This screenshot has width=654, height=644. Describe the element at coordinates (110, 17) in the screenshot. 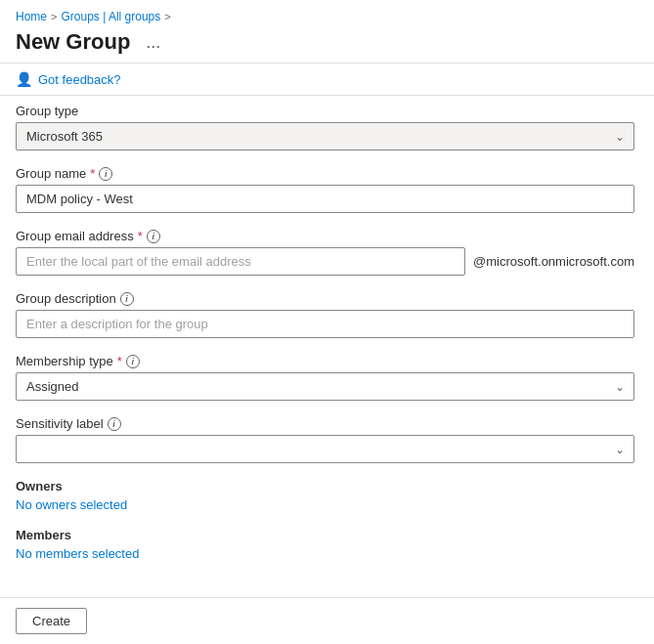

I see `breadcrumb-groups: Groups | All groups` at that location.